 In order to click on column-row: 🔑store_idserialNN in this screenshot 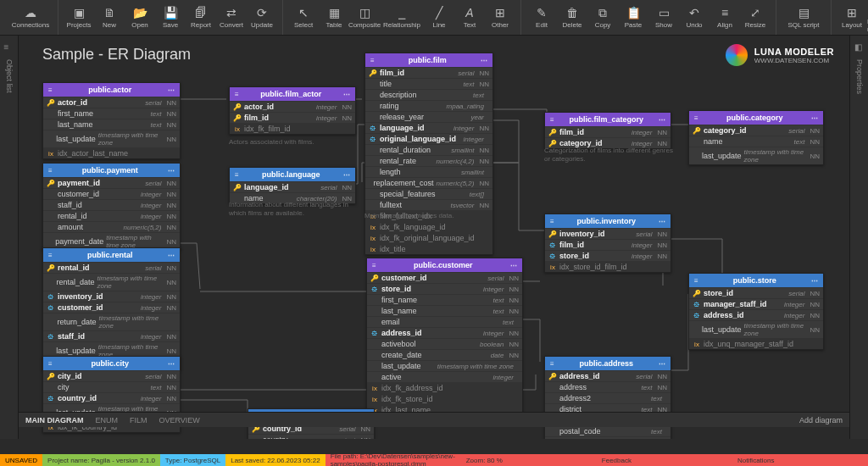, I will do `click(756, 293)`.